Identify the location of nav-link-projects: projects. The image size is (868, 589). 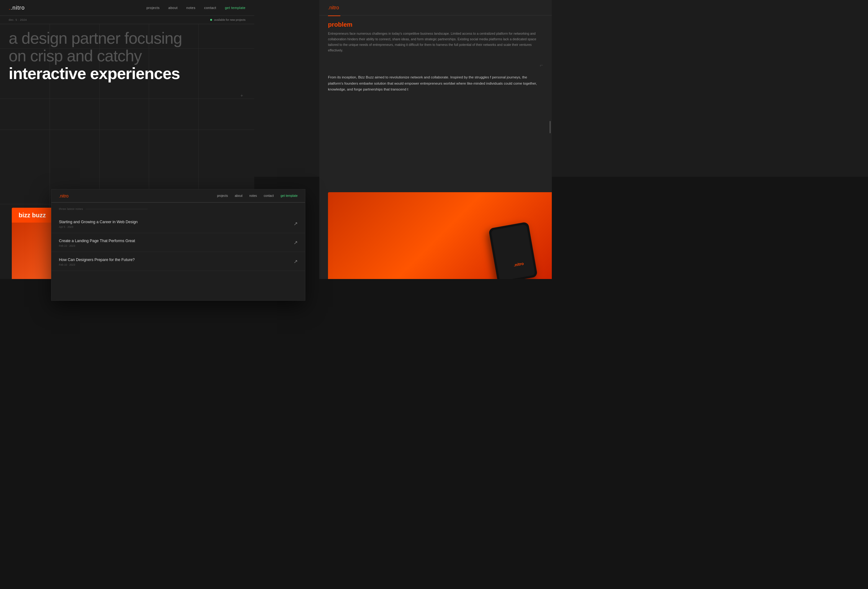
(153, 8).